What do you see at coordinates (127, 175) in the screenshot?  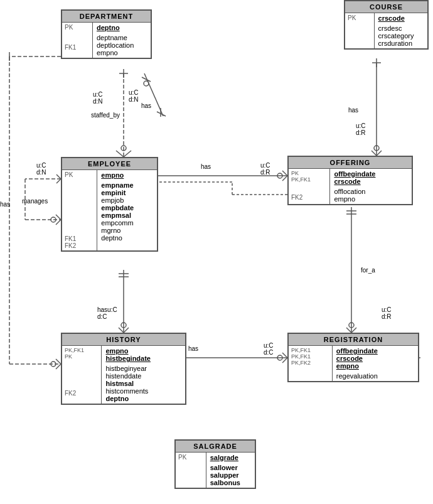 I see `employee-empno: empno` at bounding box center [127, 175].